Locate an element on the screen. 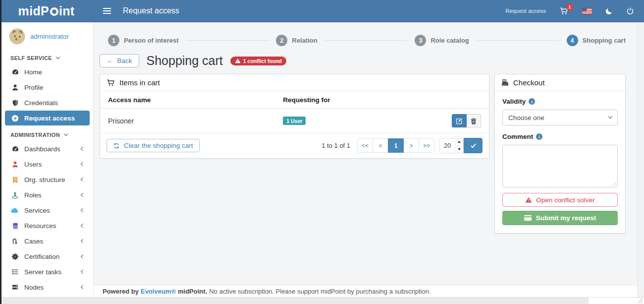 The width and height of the screenshot is (644, 304). sidebar-item-label: Dashboards is located at coordinates (43, 149).